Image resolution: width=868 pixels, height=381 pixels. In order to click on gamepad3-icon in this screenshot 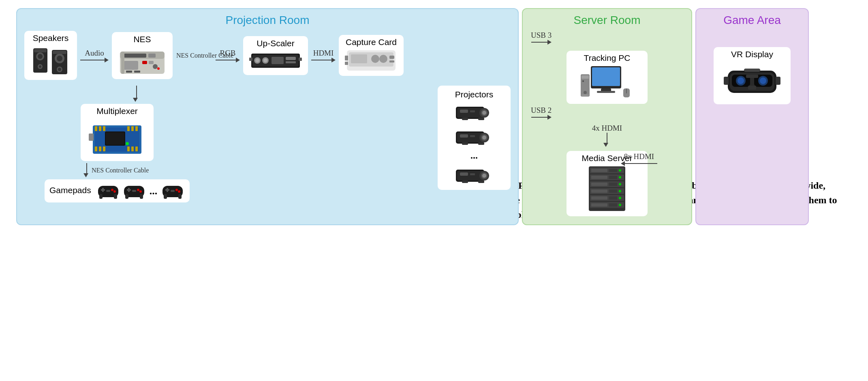, I will do `click(173, 191)`.